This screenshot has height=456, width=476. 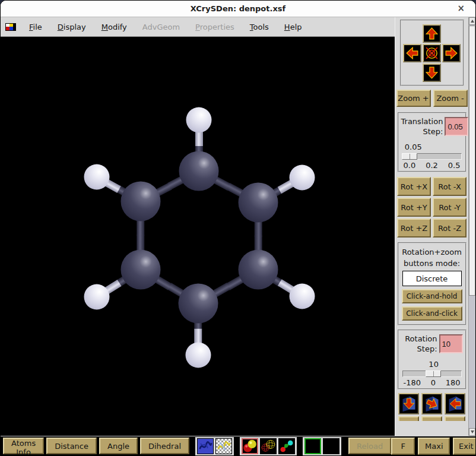 I want to click on translation-step-slider: 0.05 0.00.20.5, so click(x=432, y=156).